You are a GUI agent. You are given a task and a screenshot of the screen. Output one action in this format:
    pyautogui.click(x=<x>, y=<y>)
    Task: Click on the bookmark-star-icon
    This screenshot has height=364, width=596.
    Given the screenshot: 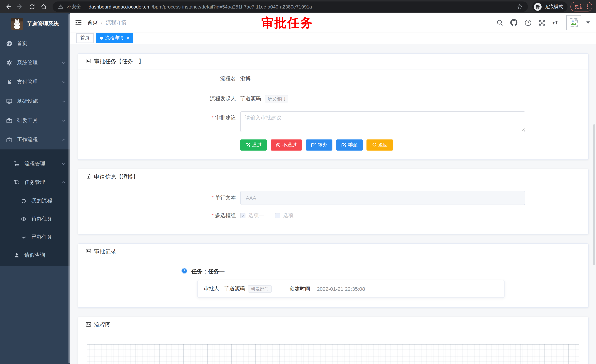 What is the action you would take?
    pyautogui.click(x=520, y=7)
    